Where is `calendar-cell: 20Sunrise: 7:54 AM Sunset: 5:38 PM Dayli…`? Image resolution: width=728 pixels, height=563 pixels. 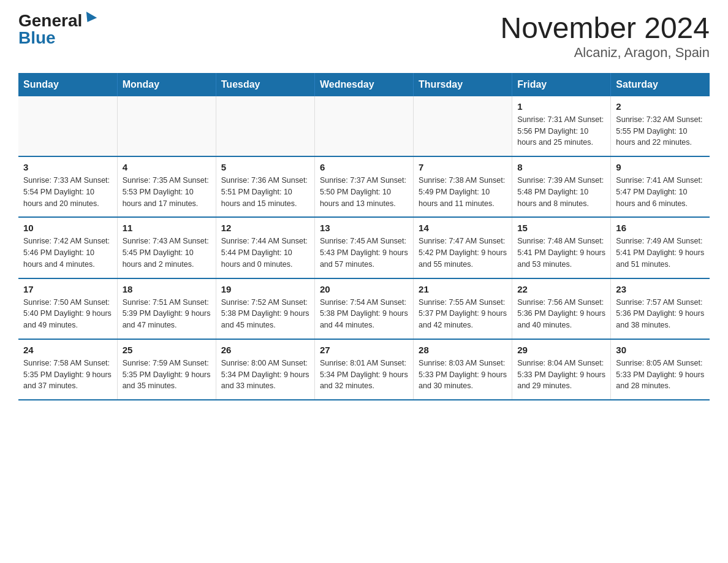 calendar-cell: 20Sunrise: 7:54 AM Sunset: 5:38 PM Dayli… is located at coordinates (364, 309).